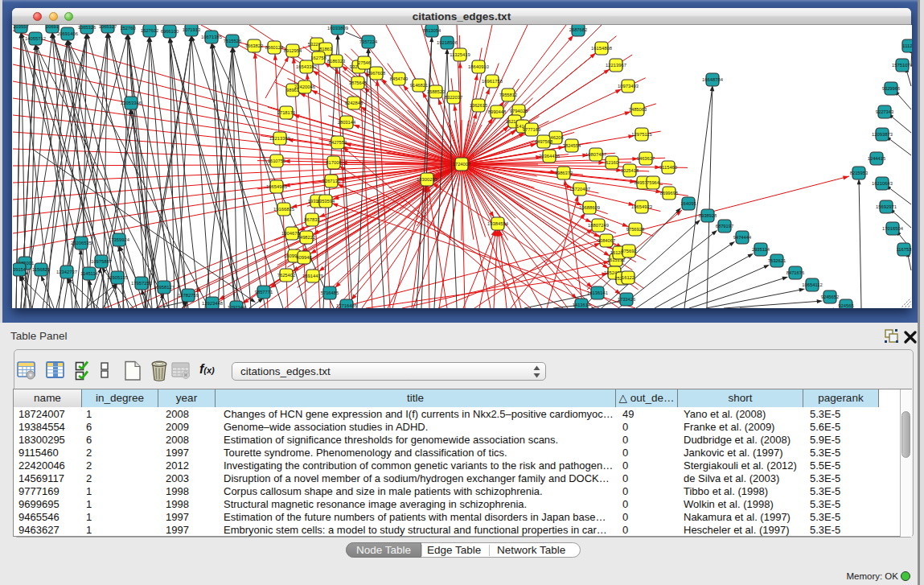 Image resolution: width=924 pixels, height=585 pixels. What do you see at coordinates (326, 201) in the screenshot?
I see `svg-text: 1353594` at bounding box center [326, 201].